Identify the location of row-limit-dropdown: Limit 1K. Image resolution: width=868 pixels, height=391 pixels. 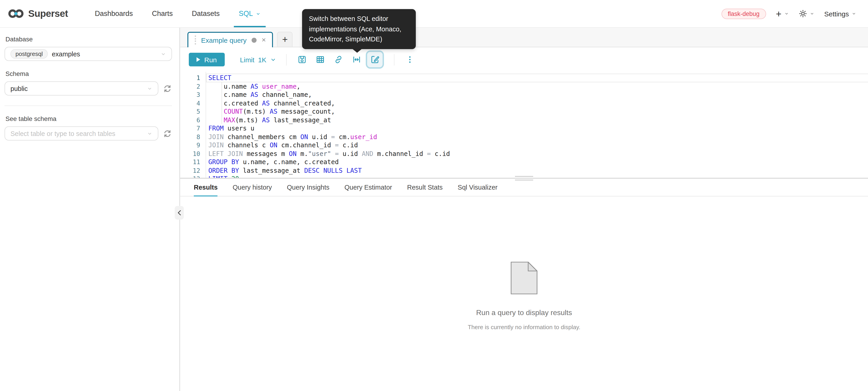
(258, 59).